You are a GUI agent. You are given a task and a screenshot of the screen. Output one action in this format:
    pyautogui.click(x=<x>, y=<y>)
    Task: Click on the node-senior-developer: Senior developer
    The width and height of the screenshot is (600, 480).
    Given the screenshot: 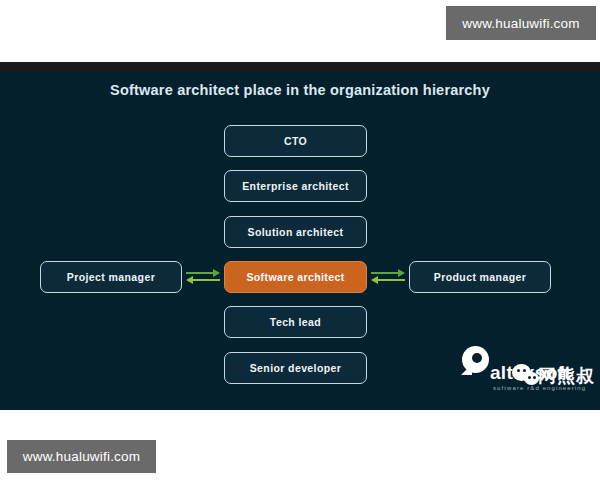 What is the action you would take?
    pyautogui.click(x=296, y=368)
    